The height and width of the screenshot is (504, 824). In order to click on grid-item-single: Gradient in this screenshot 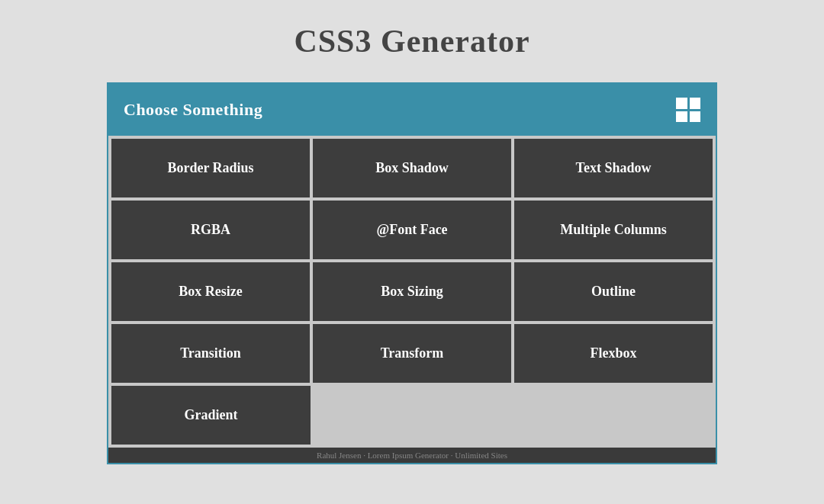, I will do `click(211, 415)`.